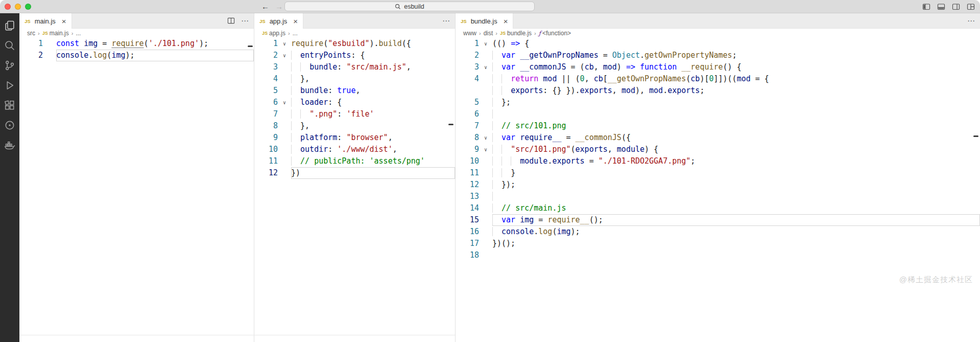 The width and height of the screenshot is (980, 342). Describe the element at coordinates (137, 44) in the screenshot. I see `code-line: 1const img = require('./101.png');` at that location.